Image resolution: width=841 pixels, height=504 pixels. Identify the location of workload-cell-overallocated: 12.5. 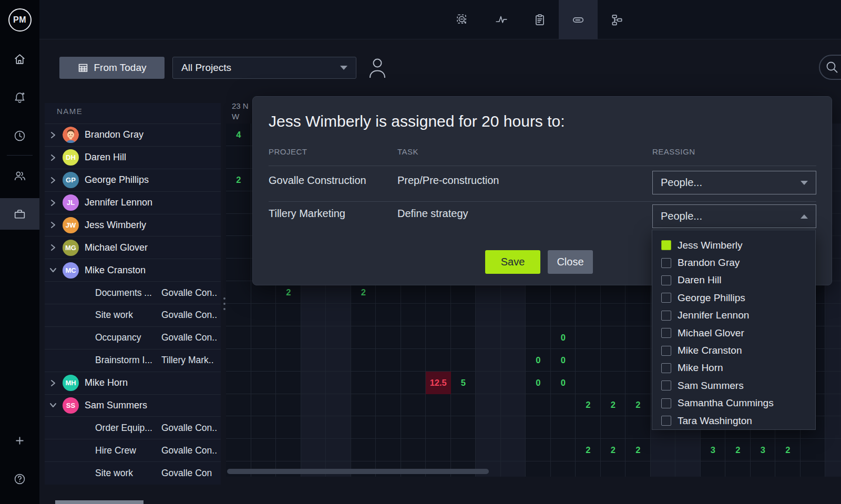
(438, 383).